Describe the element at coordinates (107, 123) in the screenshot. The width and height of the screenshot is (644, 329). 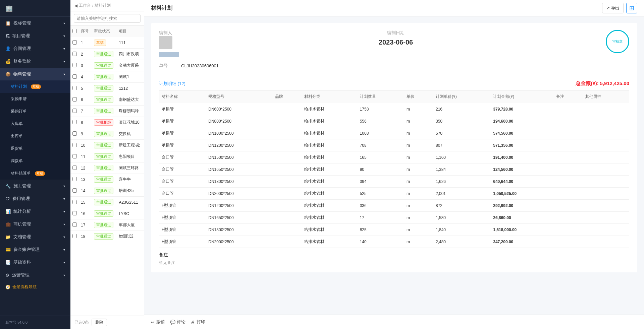
I see `table-row: 8 审批拒绝 滨江花城10` at that location.